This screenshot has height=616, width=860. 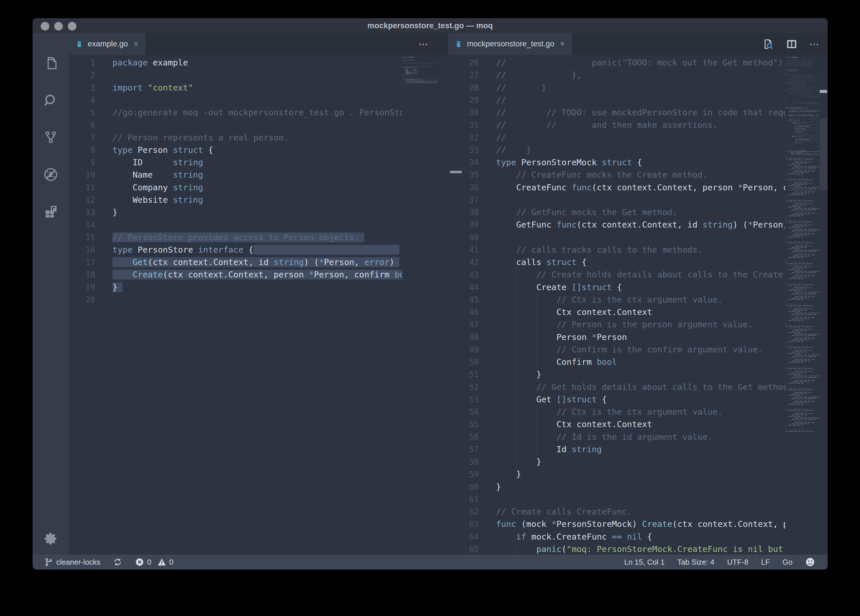 I want to click on encoding-indicator: UTF-8, so click(x=738, y=562).